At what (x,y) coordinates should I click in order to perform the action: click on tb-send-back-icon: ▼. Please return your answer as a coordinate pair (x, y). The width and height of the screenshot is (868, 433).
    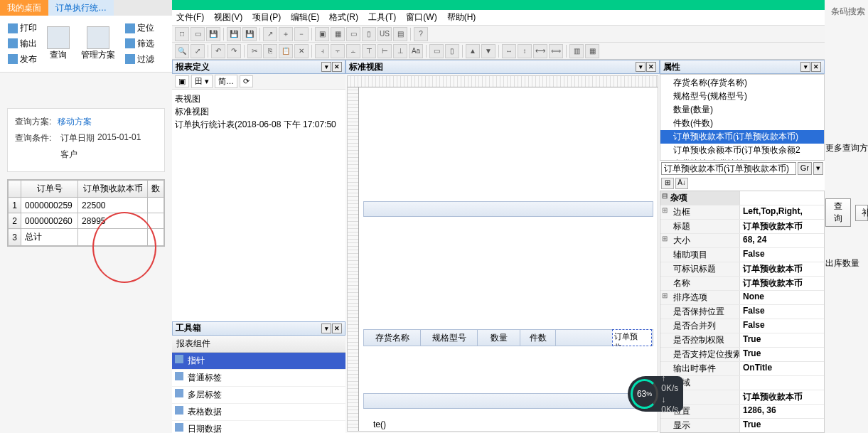
    Looking at the image, I should click on (488, 51).